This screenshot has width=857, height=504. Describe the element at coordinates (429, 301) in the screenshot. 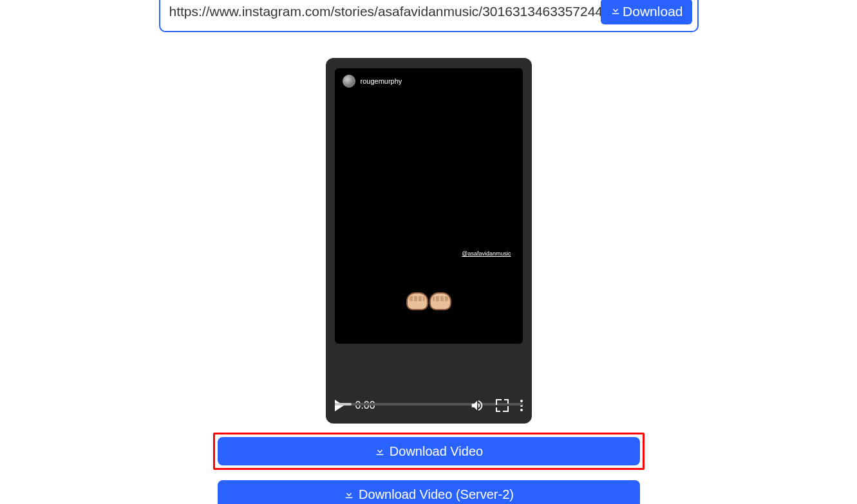

I see `fist-bump-emoji` at that location.